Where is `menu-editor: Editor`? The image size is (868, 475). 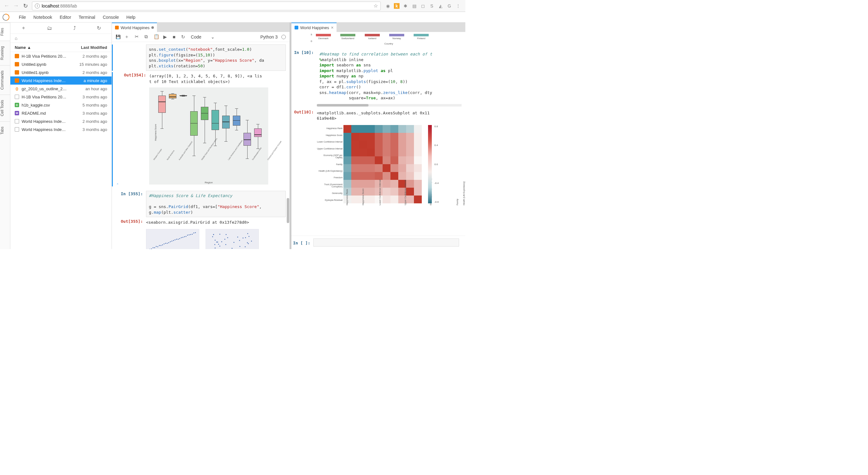 menu-editor: Editor is located at coordinates (65, 18).